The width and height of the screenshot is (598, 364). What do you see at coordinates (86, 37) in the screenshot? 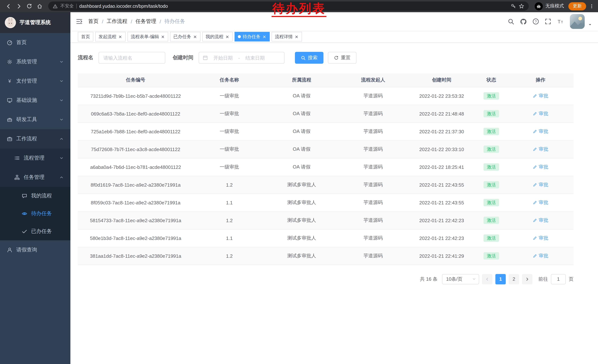
I see `tab-home: 首页` at bounding box center [86, 37].